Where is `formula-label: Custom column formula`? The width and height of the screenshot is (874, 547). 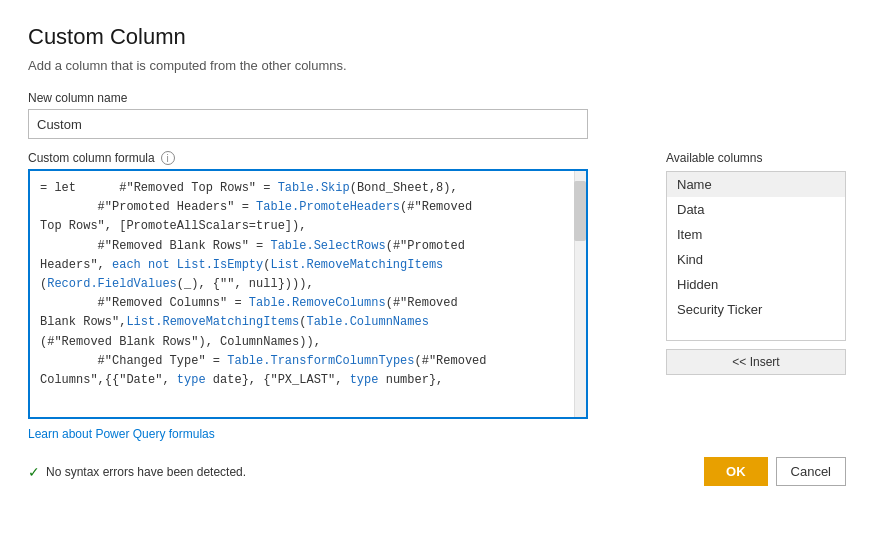 formula-label: Custom column formula is located at coordinates (92, 158).